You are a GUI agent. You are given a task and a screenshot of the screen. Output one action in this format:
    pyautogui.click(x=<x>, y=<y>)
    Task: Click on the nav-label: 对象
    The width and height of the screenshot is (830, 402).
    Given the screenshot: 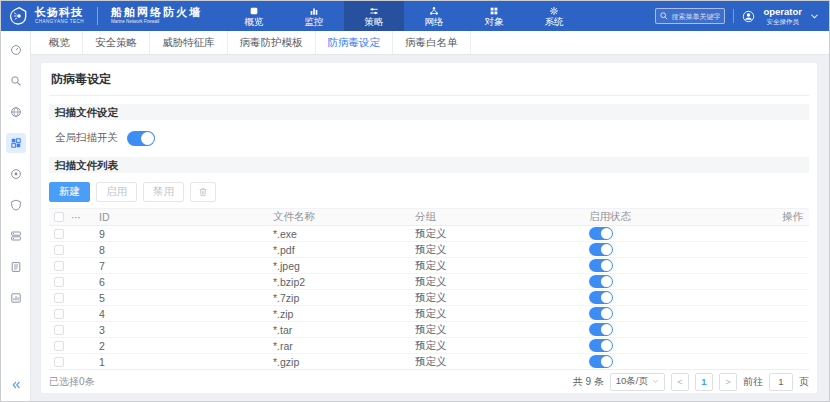 What is the action you would take?
    pyautogui.click(x=494, y=22)
    